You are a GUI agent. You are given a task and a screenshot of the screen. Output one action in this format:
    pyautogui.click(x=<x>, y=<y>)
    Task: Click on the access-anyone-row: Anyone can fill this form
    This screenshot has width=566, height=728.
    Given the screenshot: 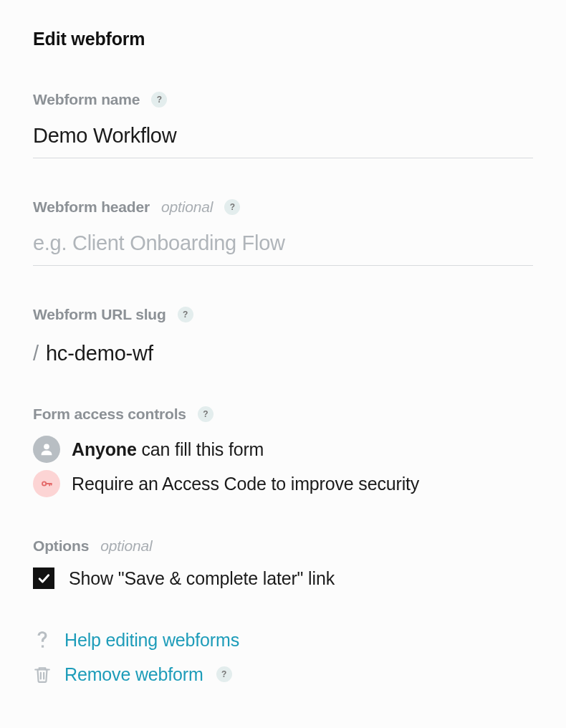 What is the action you would take?
    pyautogui.click(x=283, y=449)
    